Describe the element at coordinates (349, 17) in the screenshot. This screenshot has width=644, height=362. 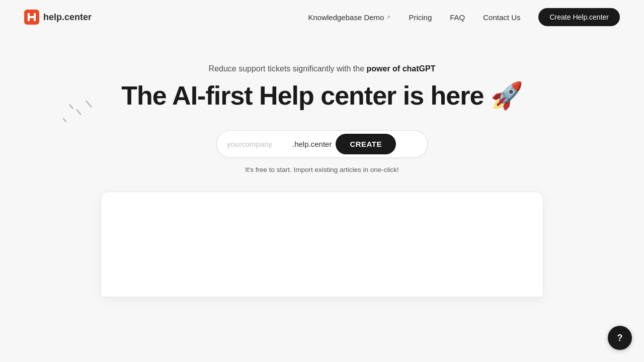
I see `nav-knowledgebase-demo: Knowledgebase Demo ↗` at that location.